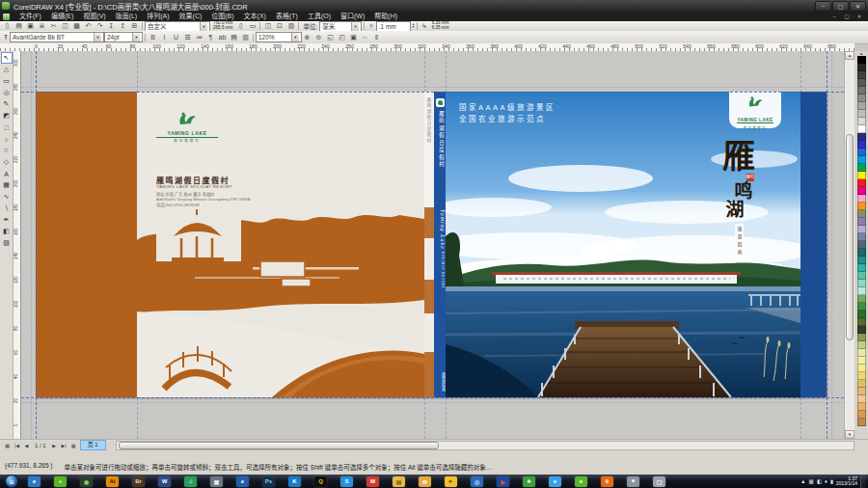 Image resolution: width=868 pixels, height=488 pixels. Describe the element at coordinates (850, 237) in the screenshot. I see `vertical-scroll-thumb` at that location.